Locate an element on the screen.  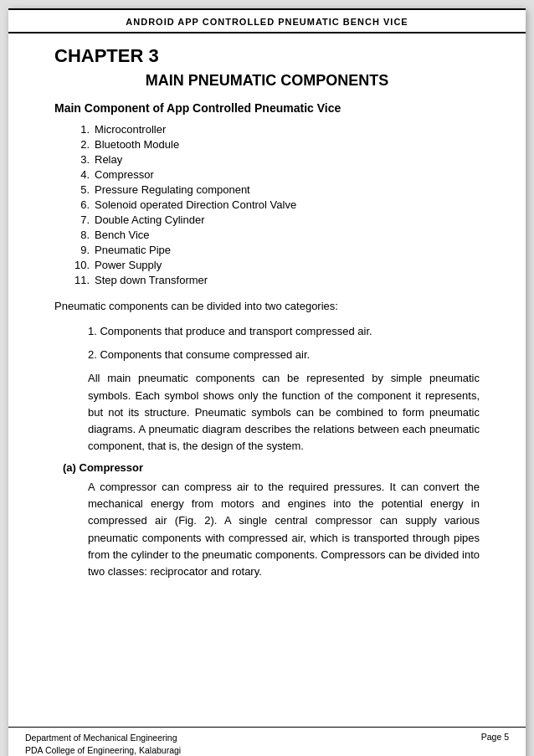
chapter-title: CHAPTER 3 is located at coordinates (267, 56).